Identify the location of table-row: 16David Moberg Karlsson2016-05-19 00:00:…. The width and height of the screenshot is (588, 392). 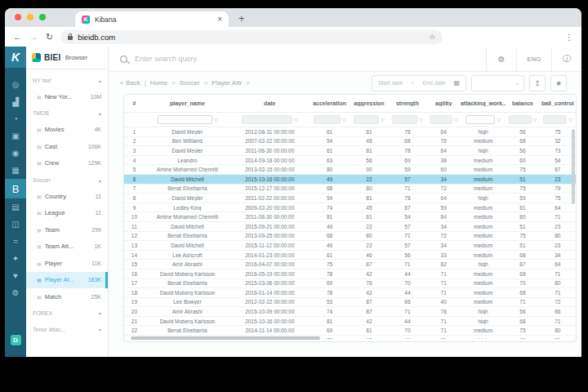
(350, 274).